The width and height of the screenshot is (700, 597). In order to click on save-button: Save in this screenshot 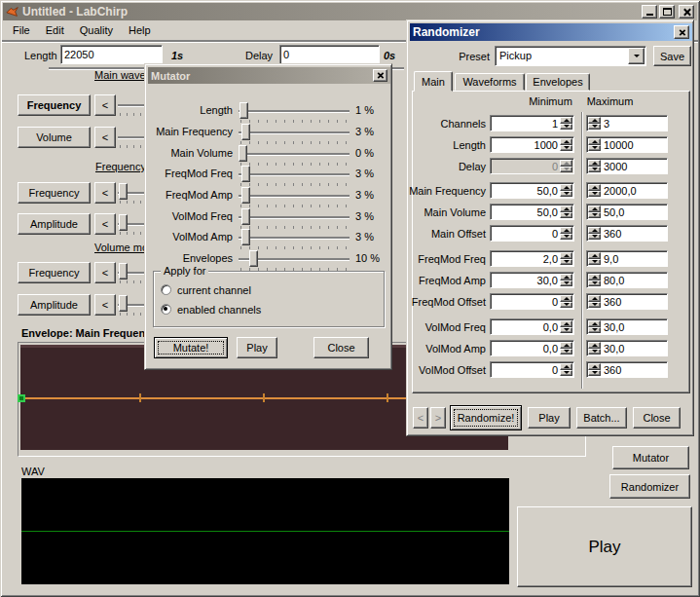, I will do `click(672, 56)`.